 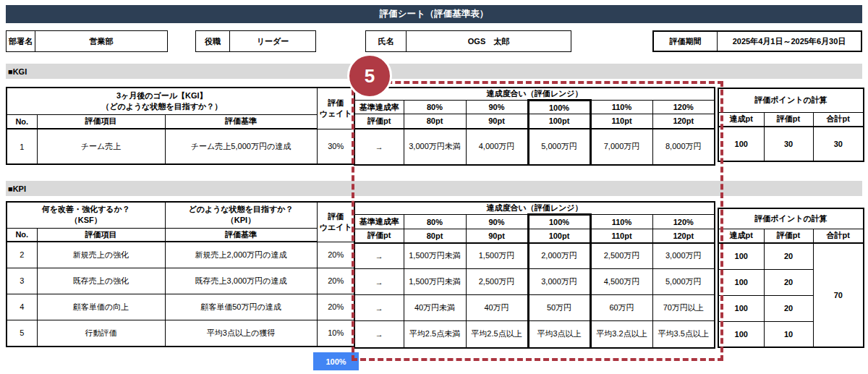 I want to click on kpi-range-header: 達成度合い（評価レンジ）, so click(x=535, y=208).